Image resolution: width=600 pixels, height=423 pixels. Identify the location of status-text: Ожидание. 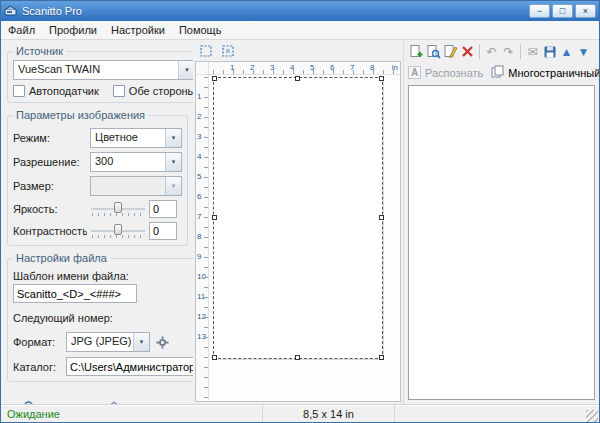
(132, 414).